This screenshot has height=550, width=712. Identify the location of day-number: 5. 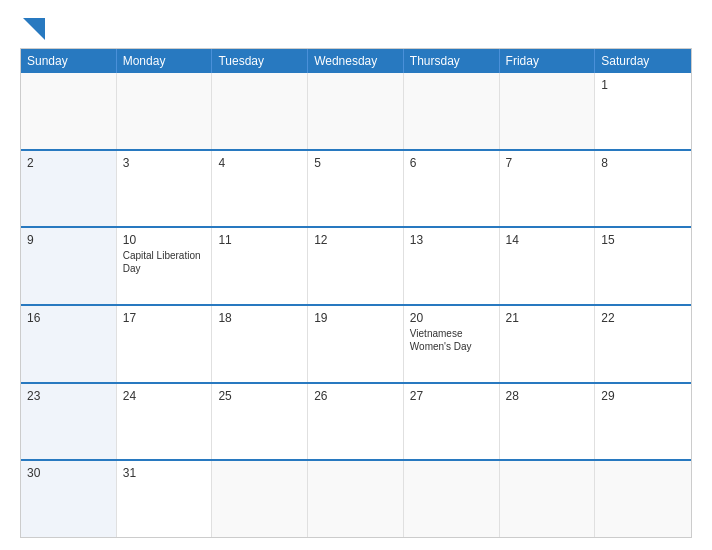
(356, 163).